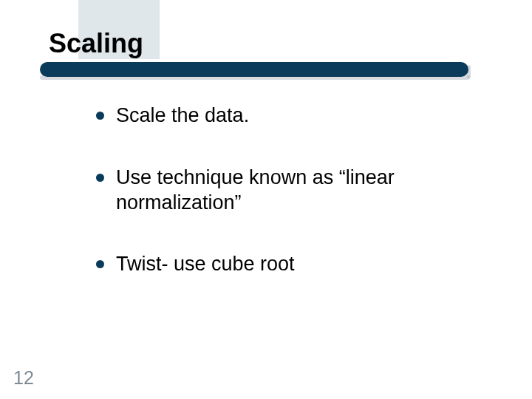 The image size is (532, 399). What do you see at coordinates (96, 44) in the screenshot?
I see `slide-title: Scaling` at bounding box center [96, 44].